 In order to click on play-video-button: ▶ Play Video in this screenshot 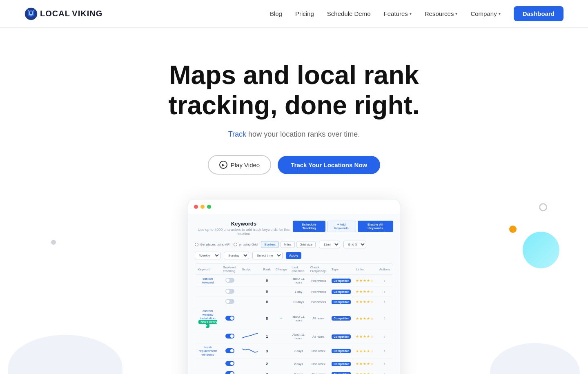, I will do `click(239, 165)`.